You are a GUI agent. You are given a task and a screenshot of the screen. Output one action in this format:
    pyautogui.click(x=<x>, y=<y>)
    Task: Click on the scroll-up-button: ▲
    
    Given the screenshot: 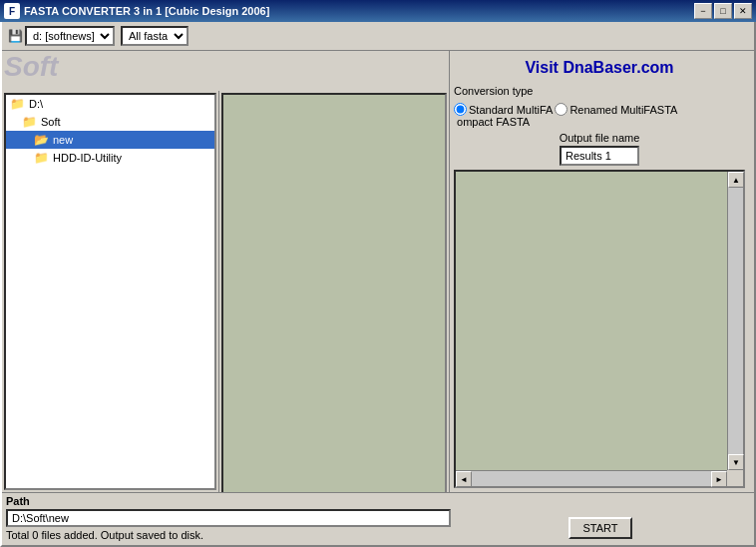 What is the action you would take?
    pyautogui.click(x=736, y=180)
    